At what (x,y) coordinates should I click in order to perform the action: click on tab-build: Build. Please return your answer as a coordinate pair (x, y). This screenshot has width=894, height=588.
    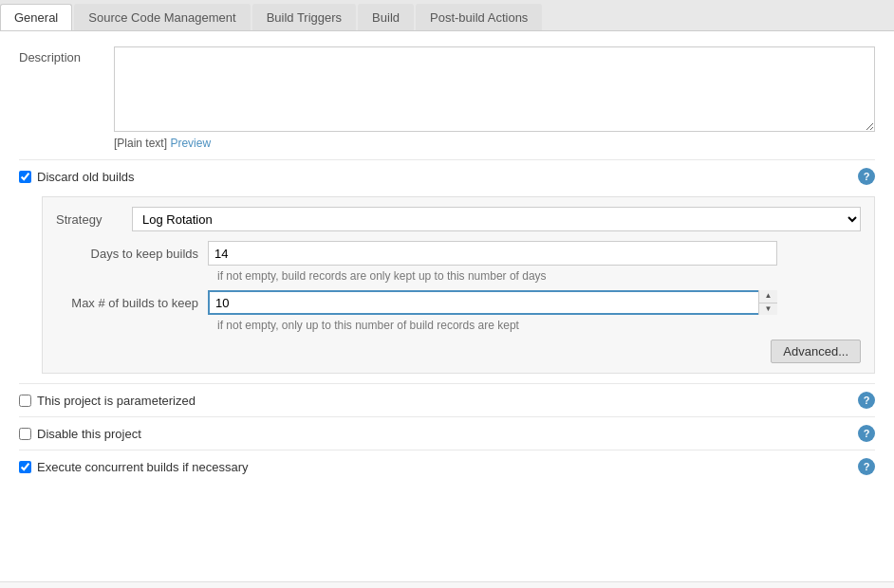
    Looking at the image, I should click on (385, 17).